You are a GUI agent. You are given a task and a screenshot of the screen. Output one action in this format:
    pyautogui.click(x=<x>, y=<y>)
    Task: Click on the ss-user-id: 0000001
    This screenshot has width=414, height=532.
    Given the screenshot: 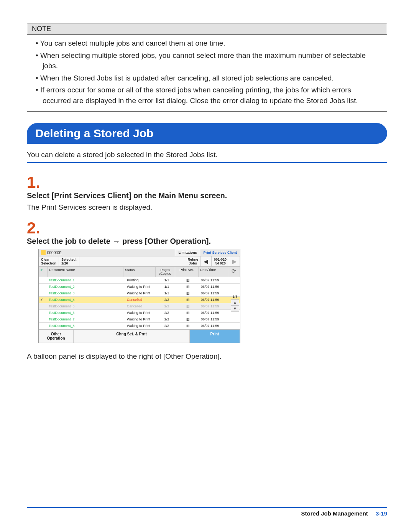 What is the action you would take?
    pyautogui.click(x=54, y=253)
    